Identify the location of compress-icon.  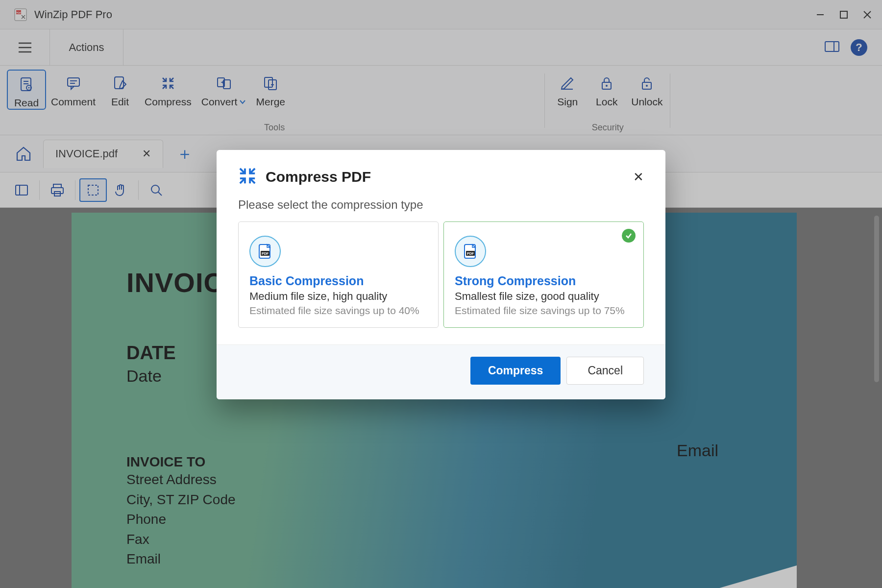
(247, 177).